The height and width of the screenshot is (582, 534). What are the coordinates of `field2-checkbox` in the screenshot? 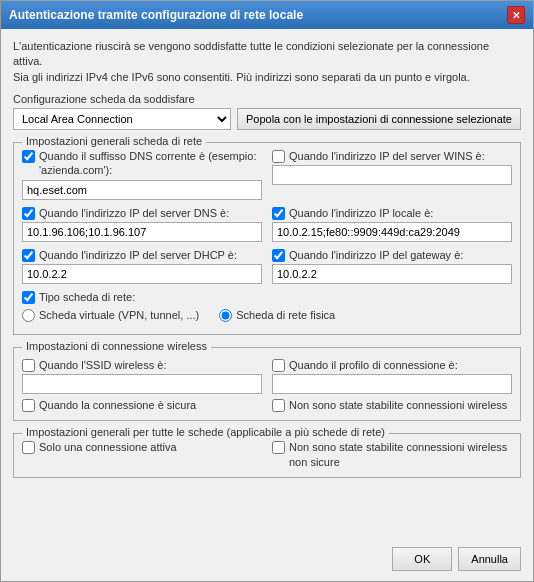 It's located at (278, 156).